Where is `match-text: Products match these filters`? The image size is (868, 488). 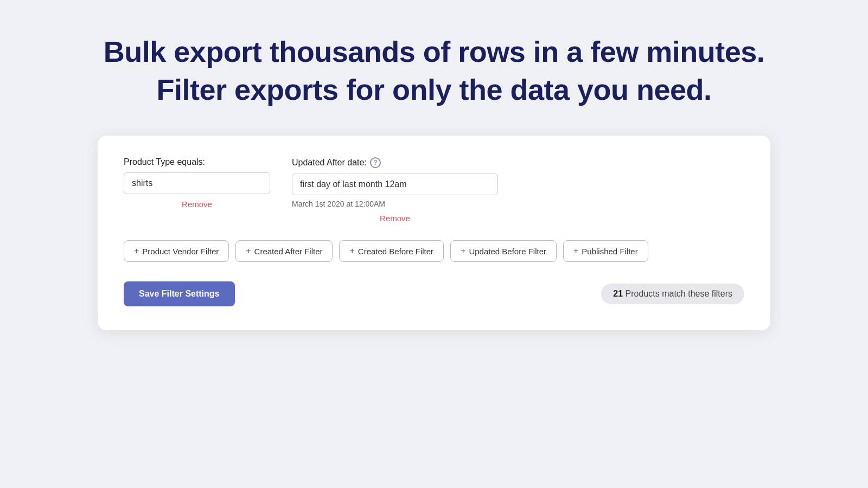 match-text: Products match these filters is located at coordinates (679, 294).